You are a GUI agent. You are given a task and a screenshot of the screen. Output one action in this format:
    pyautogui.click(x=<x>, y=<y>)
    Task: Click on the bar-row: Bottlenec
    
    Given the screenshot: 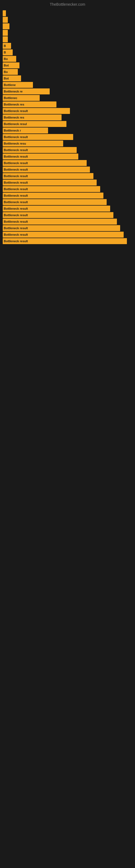 What is the action you would take?
    pyautogui.click(x=69, y=98)
    